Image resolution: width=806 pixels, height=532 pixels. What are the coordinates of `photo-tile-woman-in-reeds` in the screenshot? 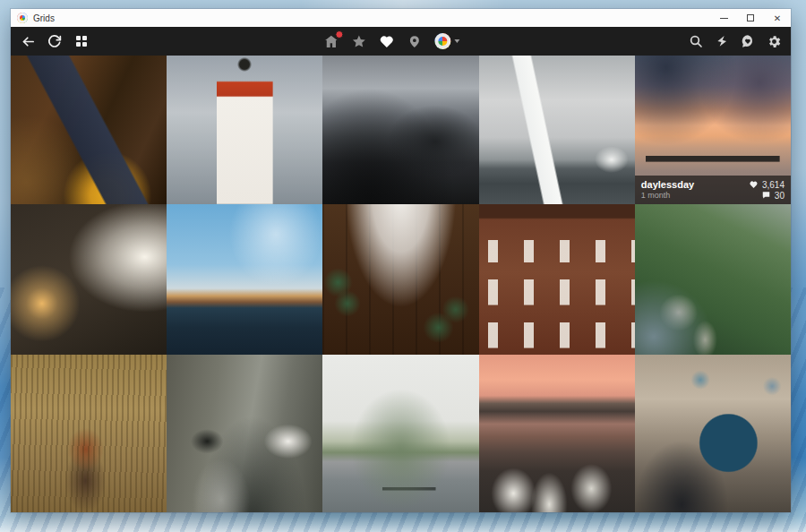 It's located at (89, 433).